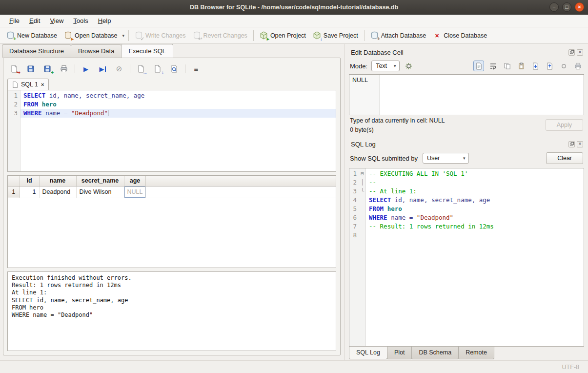  I want to click on auto-switch-mode-icon, so click(409, 66).